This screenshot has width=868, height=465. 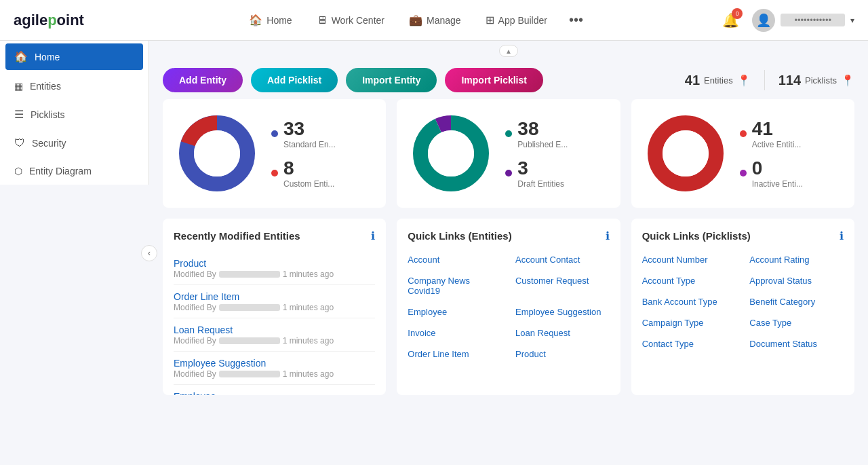 What do you see at coordinates (220, 363) in the screenshot?
I see `entity-link-employeesuggestion: Employee Suggestion` at bounding box center [220, 363].